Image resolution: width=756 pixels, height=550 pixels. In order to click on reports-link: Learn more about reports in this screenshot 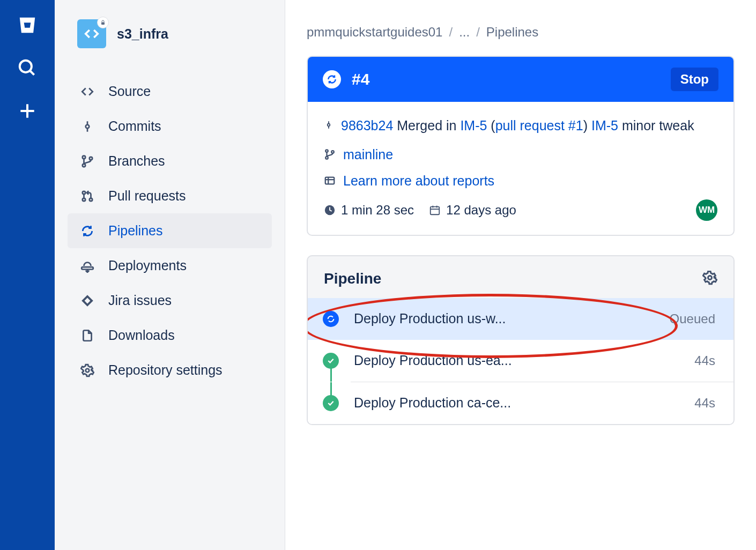, I will do `click(419, 181)`.